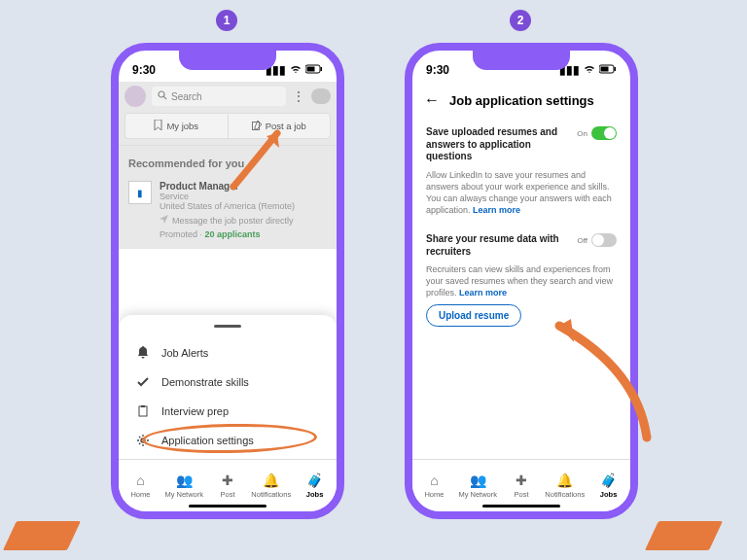 Image resolution: width=747 pixels, height=560 pixels. I want to click on my-jobs-label: My jobs, so click(183, 126).